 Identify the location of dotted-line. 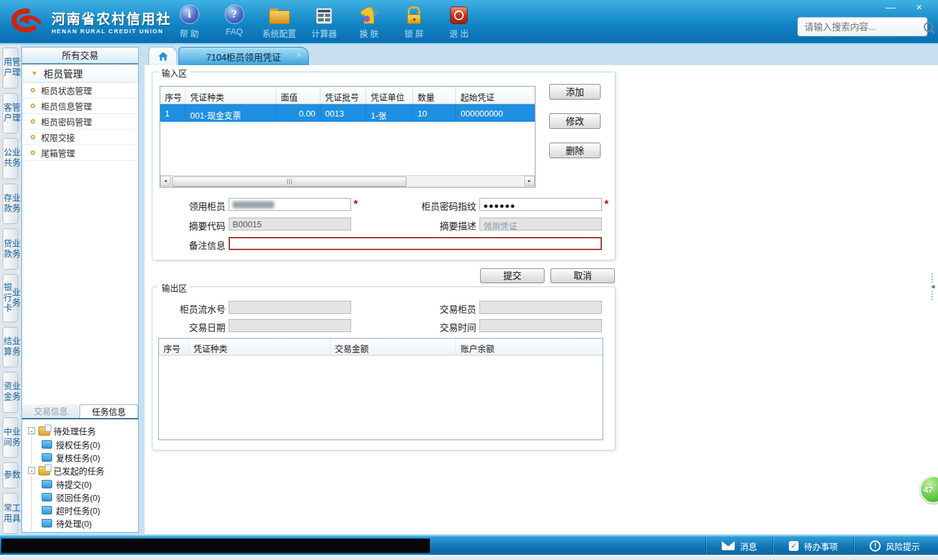
(933, 296).